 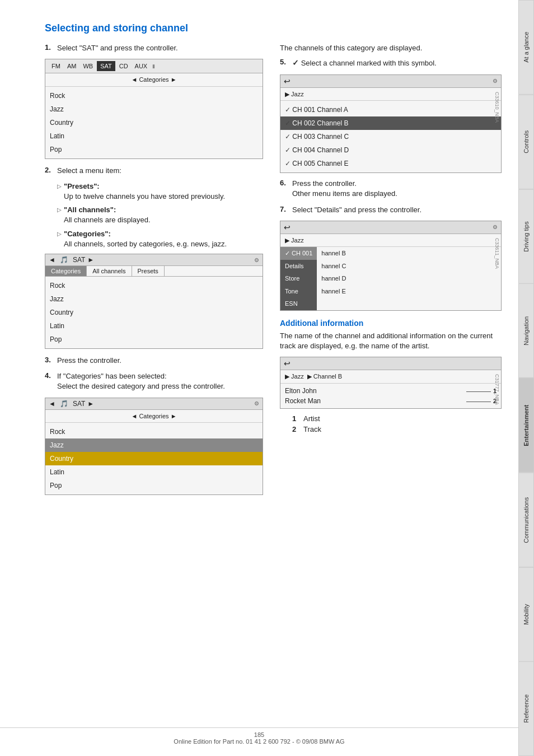 I want to click on sidebar-tab-reference: Reference, so click(x=526, y=709).